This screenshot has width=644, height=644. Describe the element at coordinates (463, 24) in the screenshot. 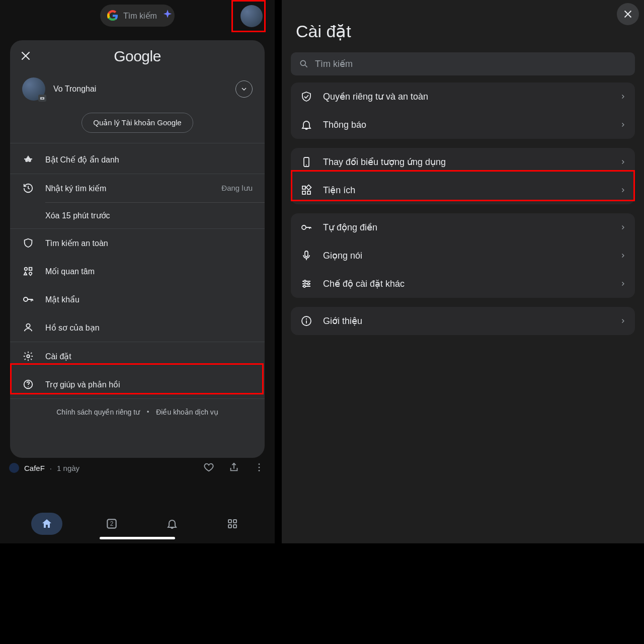

I see `settings-header: Cài đặt` at that location.